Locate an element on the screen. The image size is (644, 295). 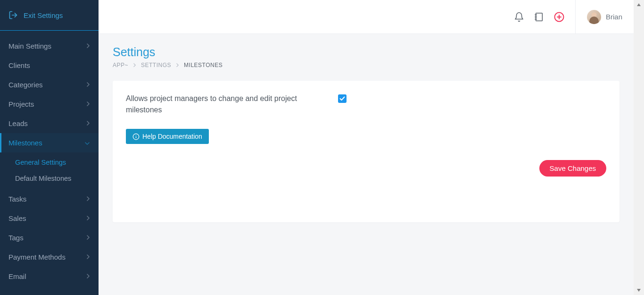
setting-row-allow-pm-milestones: Allows project managers to change and ed… is located at coordinates (277, 104).